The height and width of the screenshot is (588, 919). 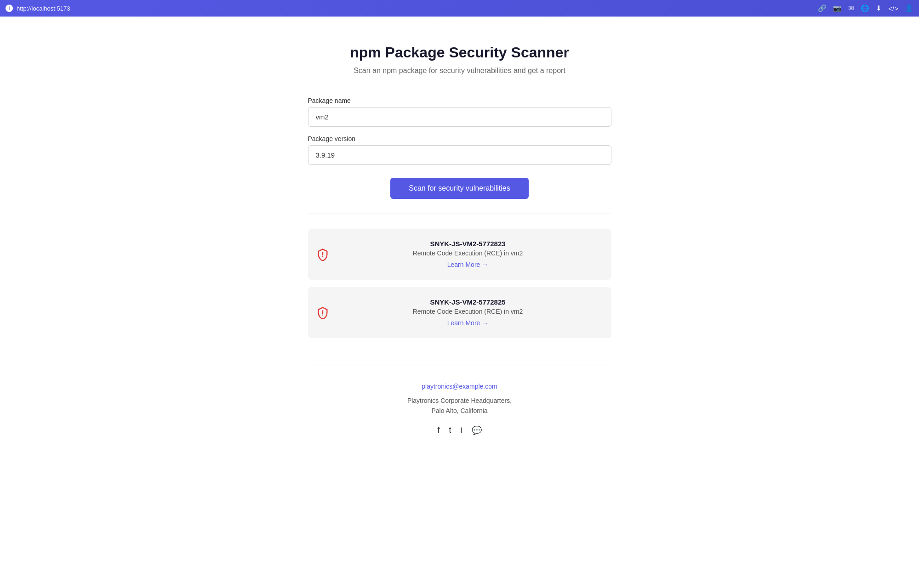 What do you see at coordinates (822, 8) in the screenshot?
I see `bookmark-icon: 🔗` at bounding box center [822, 8].